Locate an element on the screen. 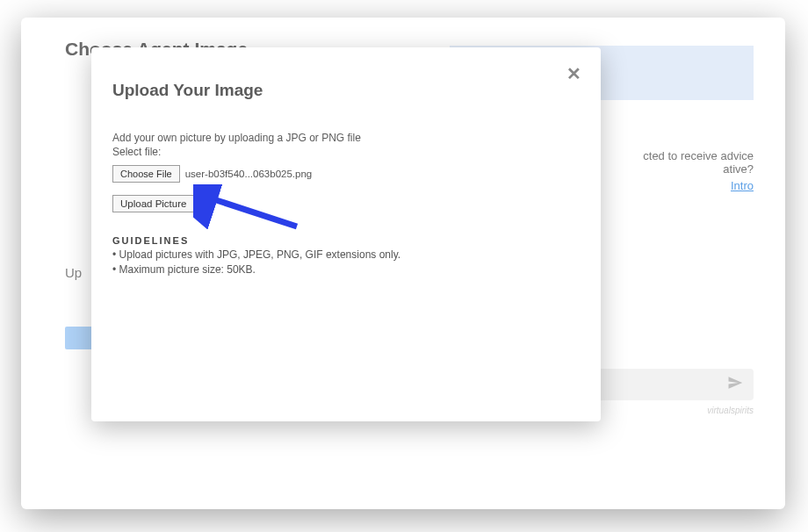 The width and height of the screenshot is (808, 532). select-file-label: Select file: is located at coordinates (346, 152).